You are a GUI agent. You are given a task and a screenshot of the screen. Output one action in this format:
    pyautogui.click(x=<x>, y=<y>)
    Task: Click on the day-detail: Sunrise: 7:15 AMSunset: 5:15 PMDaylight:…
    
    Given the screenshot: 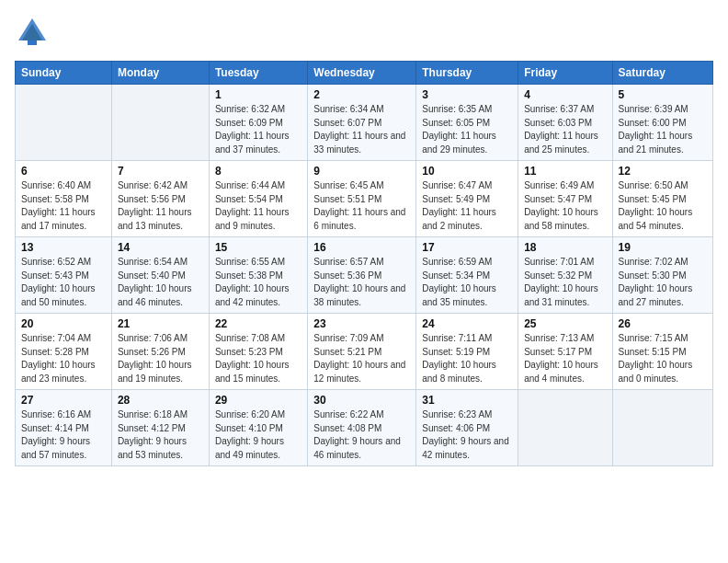 What is the action you would take?
    pyautogui.click(x=663, y=359)
    